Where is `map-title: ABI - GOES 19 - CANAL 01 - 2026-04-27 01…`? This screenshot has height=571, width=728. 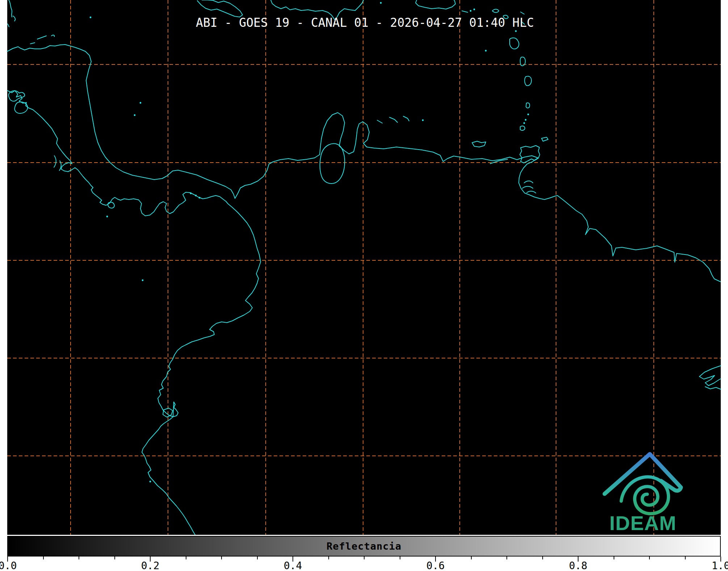
map-title: ABI - GOES 19 - CANAL 01 - 2026-04-27 01… is located at coordinates (365, 22).